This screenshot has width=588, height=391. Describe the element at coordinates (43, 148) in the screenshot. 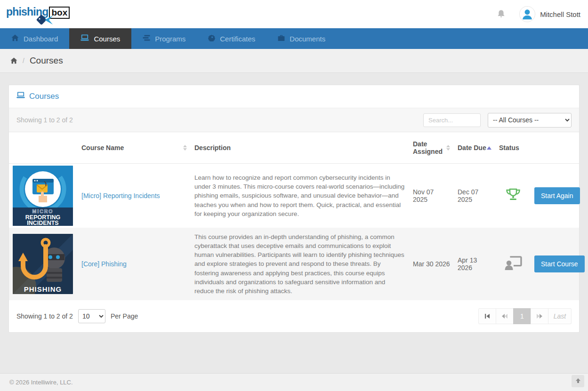

I see `header-thumbnail` at that location.